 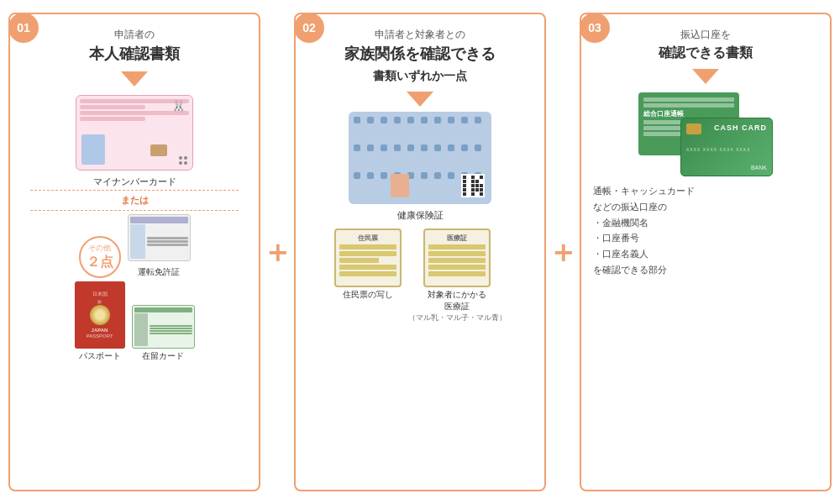 What do you see at coordinates (630, 270) in the screenshot?
I see `info-line-5: を確認できる部分` at bounding box center [630, 270].